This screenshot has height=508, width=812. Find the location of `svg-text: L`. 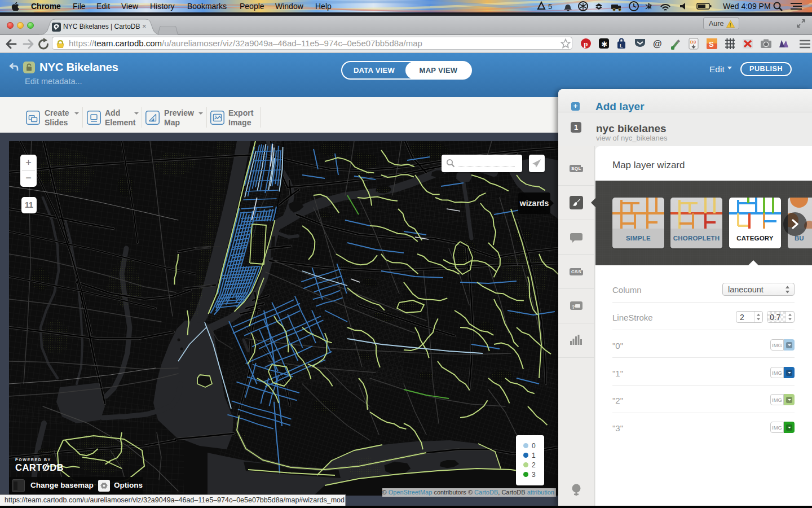

svg-text: L is located at coordinates (621, 46).